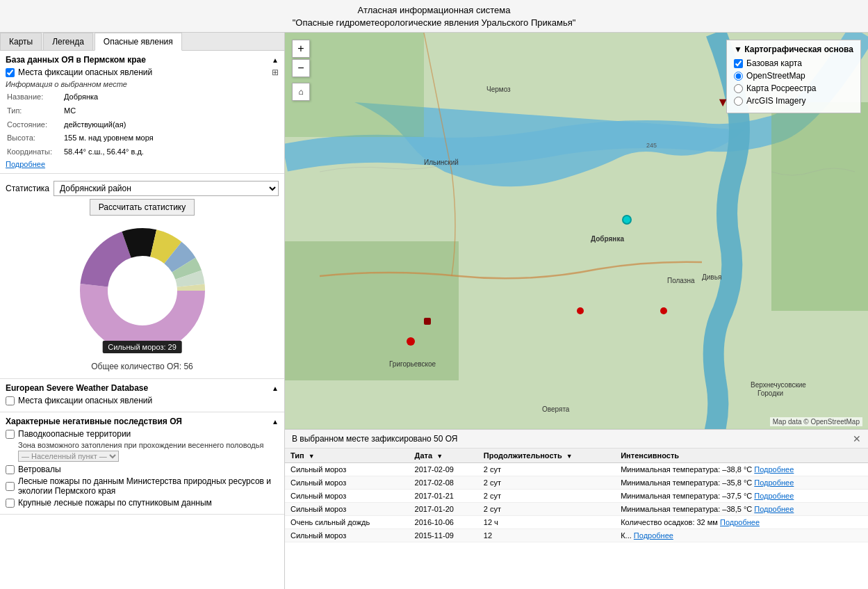 Image resolution: width=868 pixels, height=589 pixels. Describe the element at coordinates (275, 60) in the screenshot. I see `section-database-chevron: ▲` at that location.